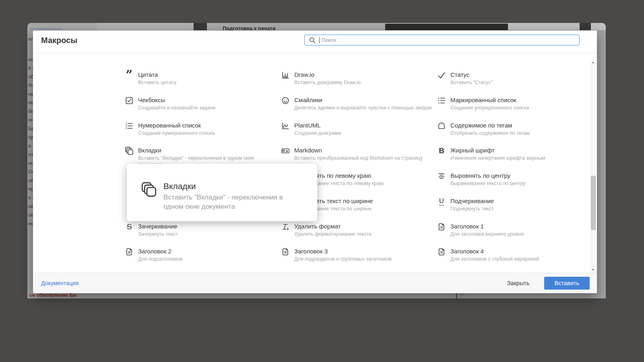 This screenshot has height=362, width=644. I want to click on macro-title: Подчеркивание, so click(472, 201).